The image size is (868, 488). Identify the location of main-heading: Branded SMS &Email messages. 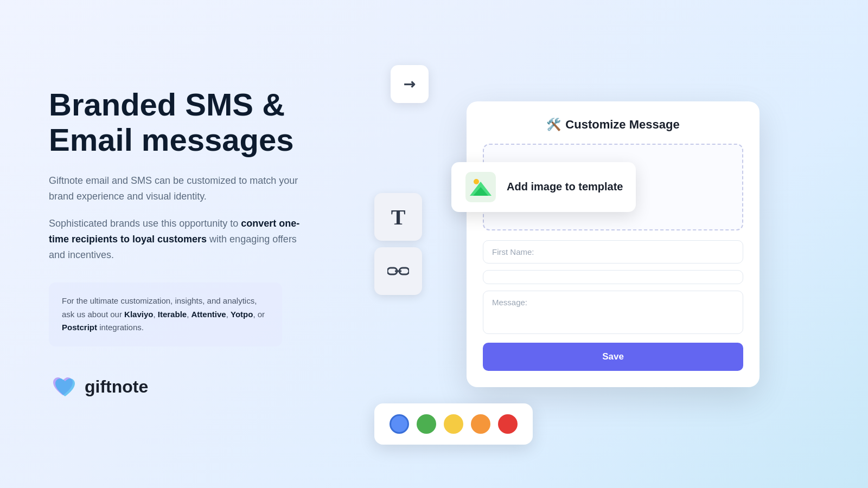
(182, 123).